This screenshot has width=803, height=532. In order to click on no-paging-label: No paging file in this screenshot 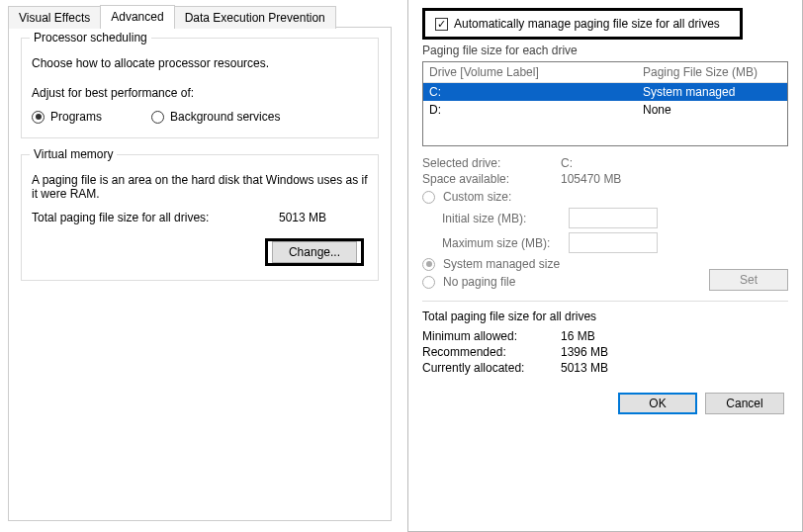, I will do `click(479, 282)`.